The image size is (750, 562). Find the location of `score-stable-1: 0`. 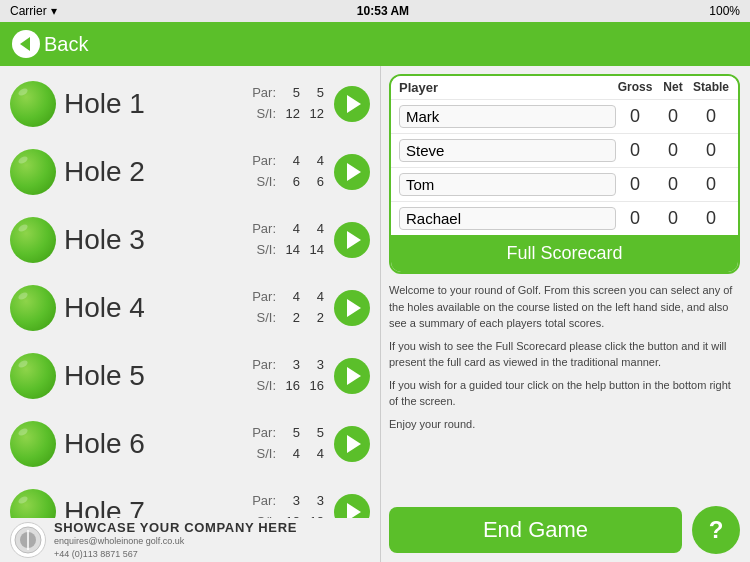

score-stable-1: 0 is located at coordinates (711, 150).